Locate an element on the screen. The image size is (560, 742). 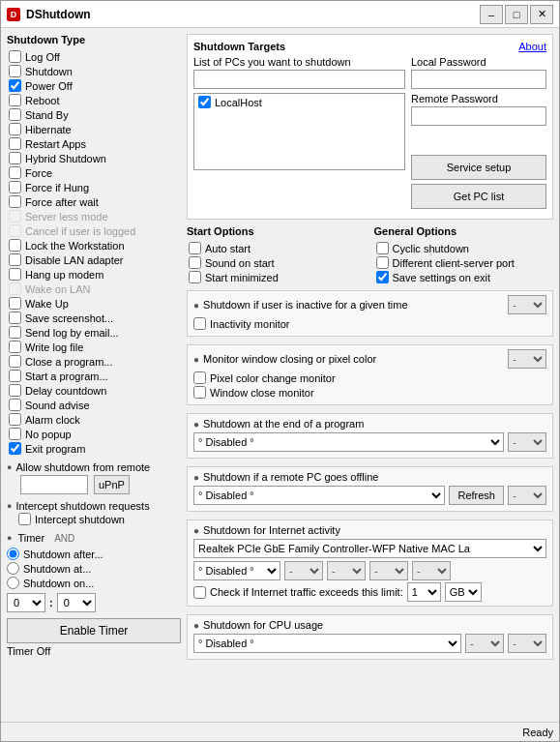
shutdown-item-15: Hang up modem is located at coordinates (94, 275).